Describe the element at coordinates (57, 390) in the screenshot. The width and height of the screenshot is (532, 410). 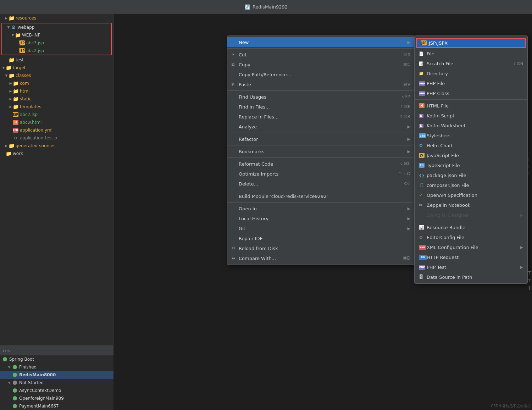
I see `sb-item-async: AsyncContextDemo` at that location.